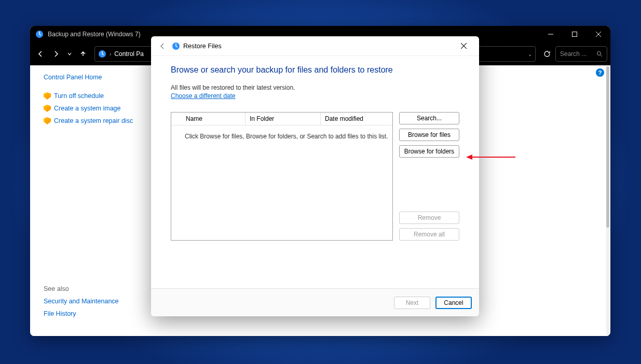 Image resolution: width=641 pixels, height=364 pixels. Describe the element at coordinates (598, 34) in the screenshot. I see `close-button` at that location.